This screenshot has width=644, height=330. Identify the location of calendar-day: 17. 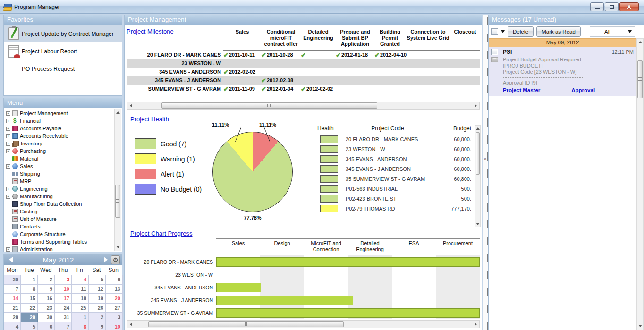
(63, 298).